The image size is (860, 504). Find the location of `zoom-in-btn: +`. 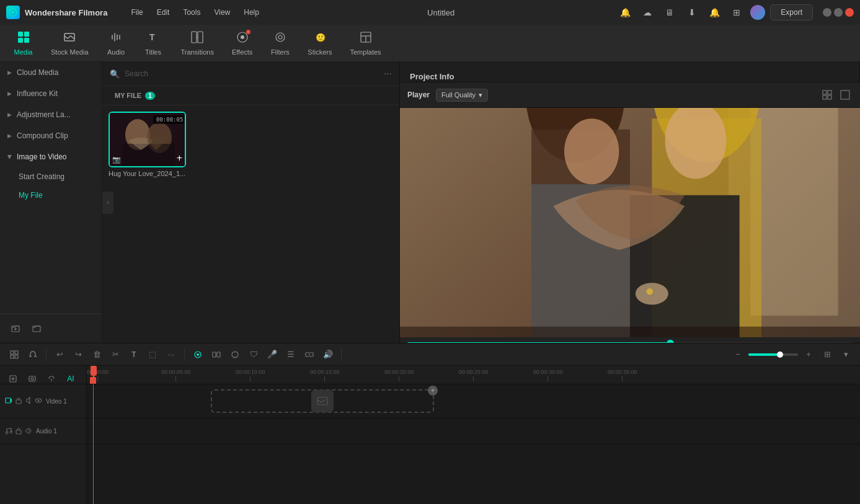

zoom-in-btn: + is located at coordinates (809, 355).